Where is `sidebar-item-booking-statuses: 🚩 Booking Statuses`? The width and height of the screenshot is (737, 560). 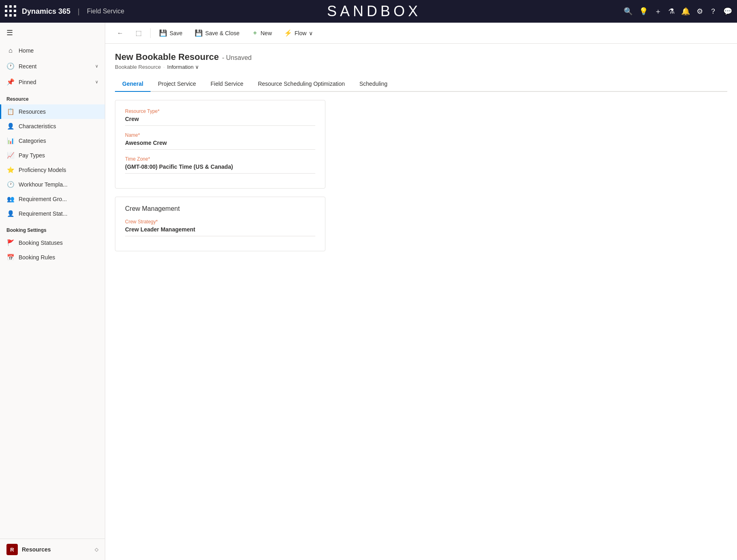 sidebar-item-booking-statuses: 🚩 Booking Statuses is located at coordinates (53, 243).